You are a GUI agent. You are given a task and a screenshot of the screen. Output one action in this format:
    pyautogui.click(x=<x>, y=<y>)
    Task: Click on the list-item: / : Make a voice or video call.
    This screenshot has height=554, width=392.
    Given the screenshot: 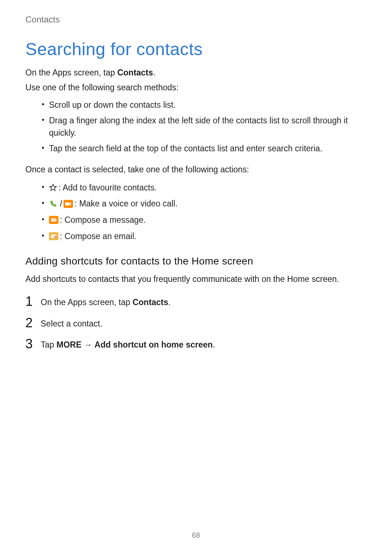 What is the action you would take?
    pyautogui.click(x=204, y=204)
    